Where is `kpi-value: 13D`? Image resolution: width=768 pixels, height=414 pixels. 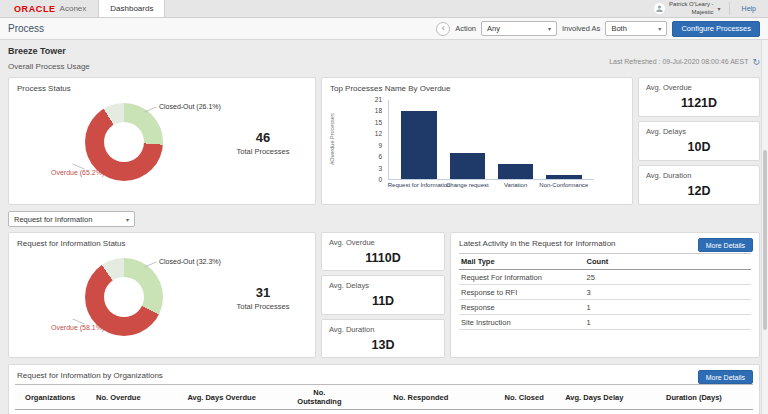 kpi-value: 13D is located at coordinates (383, 345).